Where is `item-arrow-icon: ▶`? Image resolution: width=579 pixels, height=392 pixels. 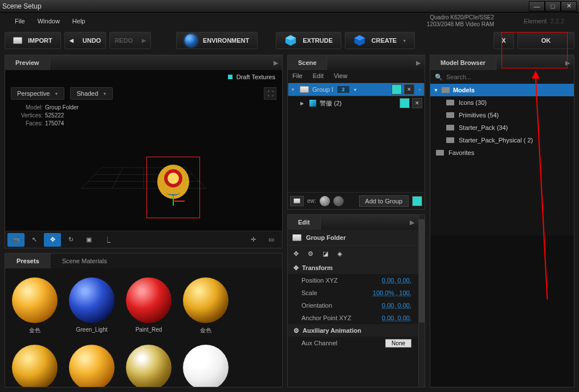
item-arrow-icon: ▶ is located at coordinates (303, 104).